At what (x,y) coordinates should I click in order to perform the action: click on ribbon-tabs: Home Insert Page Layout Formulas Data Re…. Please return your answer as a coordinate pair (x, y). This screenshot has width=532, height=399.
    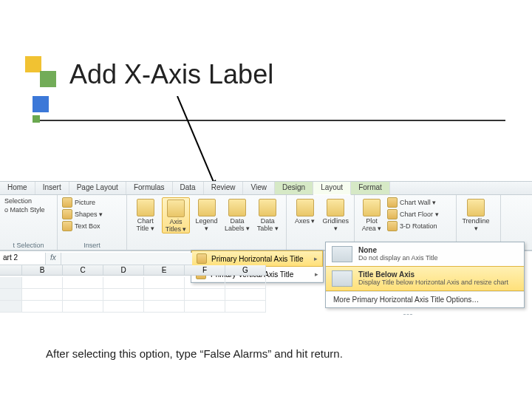
    Looking at the image, I should click on (266, 188).